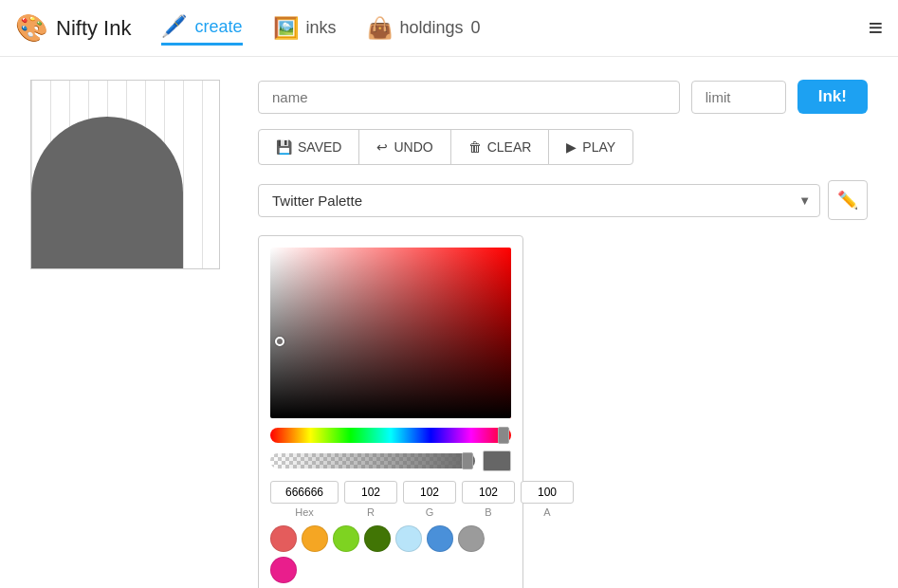 The height and width of the screenshot is (588, 898). I want to click on canvas-shape, so click(107, 193).